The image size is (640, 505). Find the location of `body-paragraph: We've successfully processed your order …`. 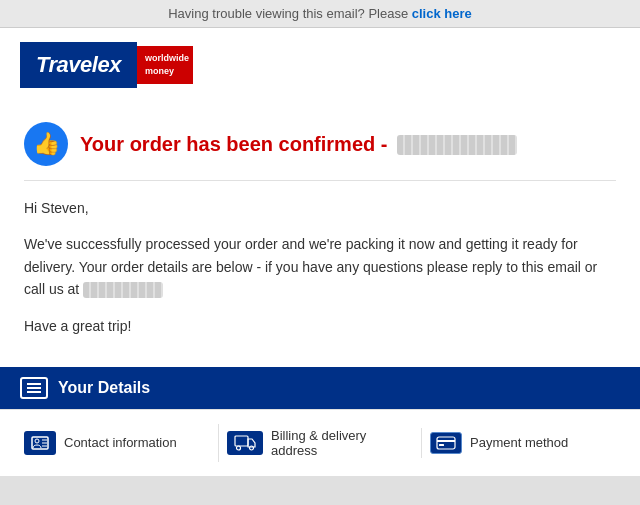

body-paragraph: We've successfully processed your order … is located at coordinates (320, 266).